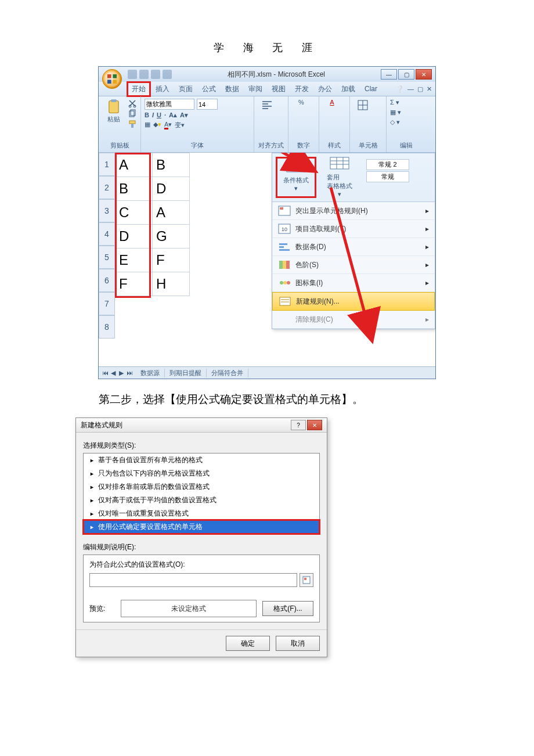 The width and height of the screenshot is (534, 756). What do you see at coordinates (147, 115) in the screenshot?
I see `bold-button: B` at bounding box center [147, 115].